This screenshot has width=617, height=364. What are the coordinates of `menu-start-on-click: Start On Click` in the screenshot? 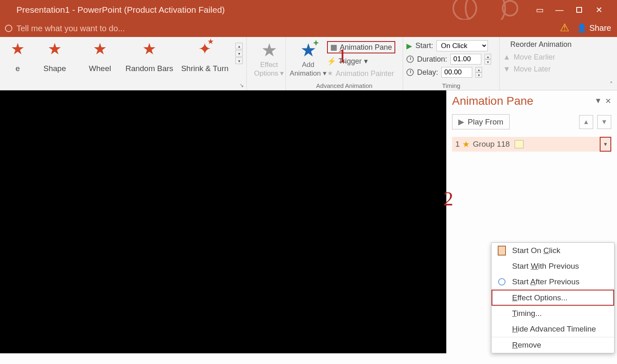 It's located at (553, 251).